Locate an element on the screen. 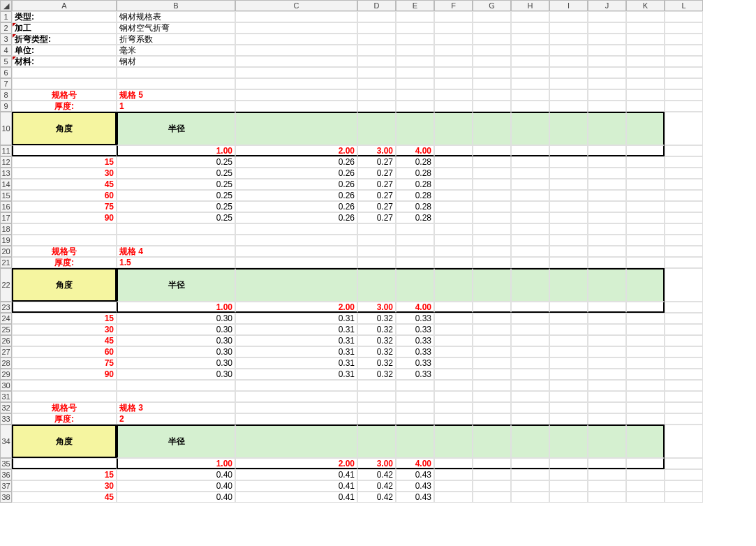 The height and width of the screenshot is (546, 756). radius-value: 4.00 is located at coordinates (415, 464).